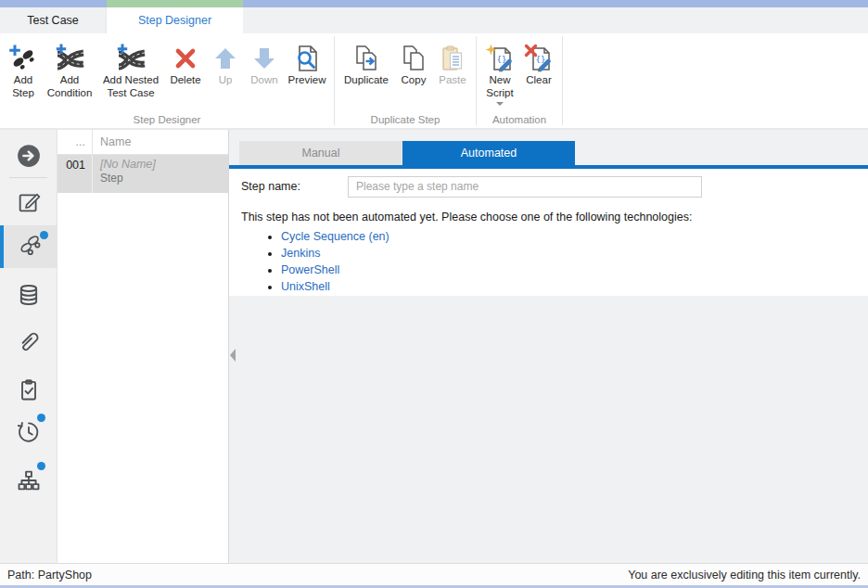  What do you see at coordinates (41, 417) in the screenshot?
I see `history-notification-dot` at bounding box center [41, 417].